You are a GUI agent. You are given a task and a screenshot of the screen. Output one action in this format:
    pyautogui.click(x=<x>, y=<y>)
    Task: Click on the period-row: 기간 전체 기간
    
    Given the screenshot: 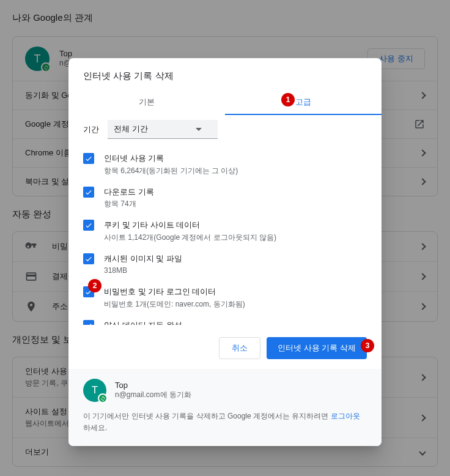 What is the action you would take?
    pyautogui.click(x=225, y=131)
    